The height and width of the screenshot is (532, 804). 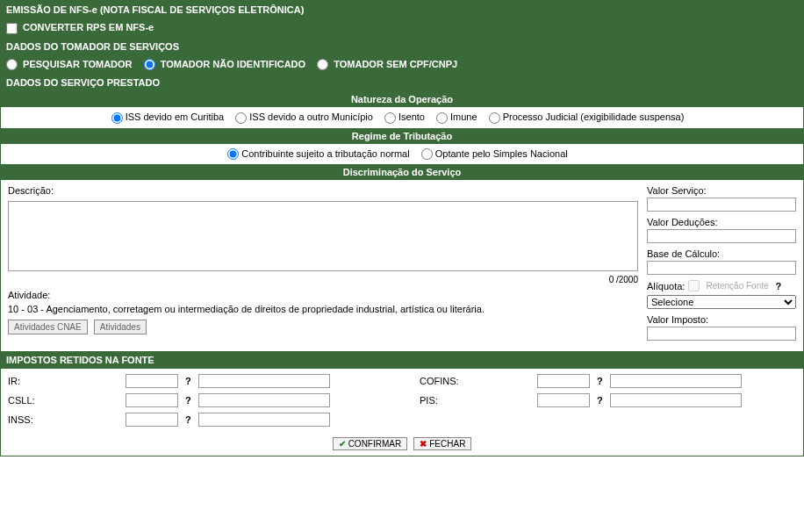 I want to click on tomador-radio-pesquisar, so click(x=12, y=65).